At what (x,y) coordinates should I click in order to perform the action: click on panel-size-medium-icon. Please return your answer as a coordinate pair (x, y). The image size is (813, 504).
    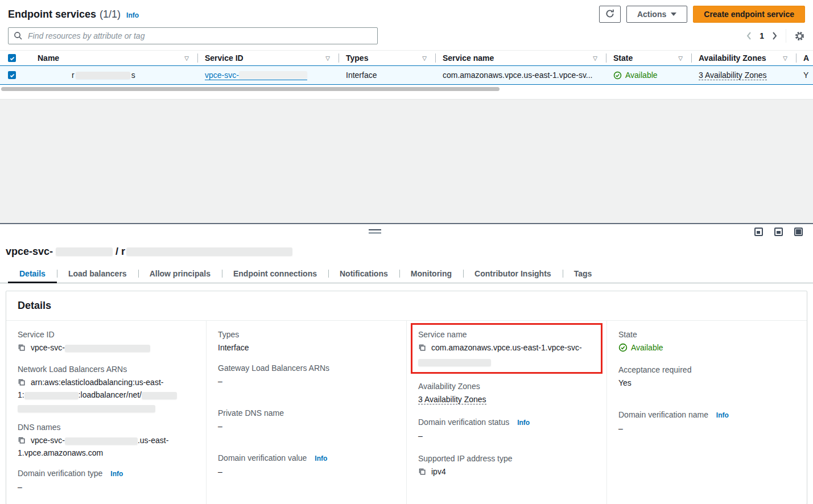
    Looking at the image, I should click on (778, 232).